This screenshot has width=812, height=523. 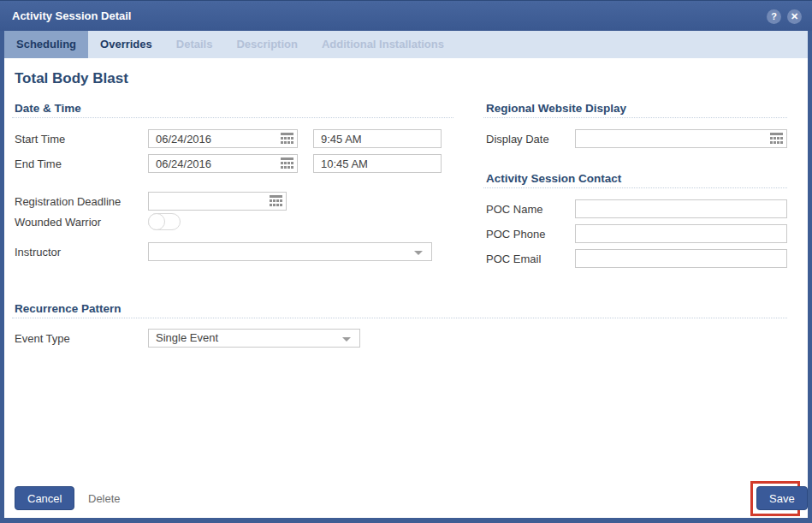 What do you see at coordinates (217, 201) in the screenshot?
I see `registration-deadline-field` at bounding box center [217, 201].